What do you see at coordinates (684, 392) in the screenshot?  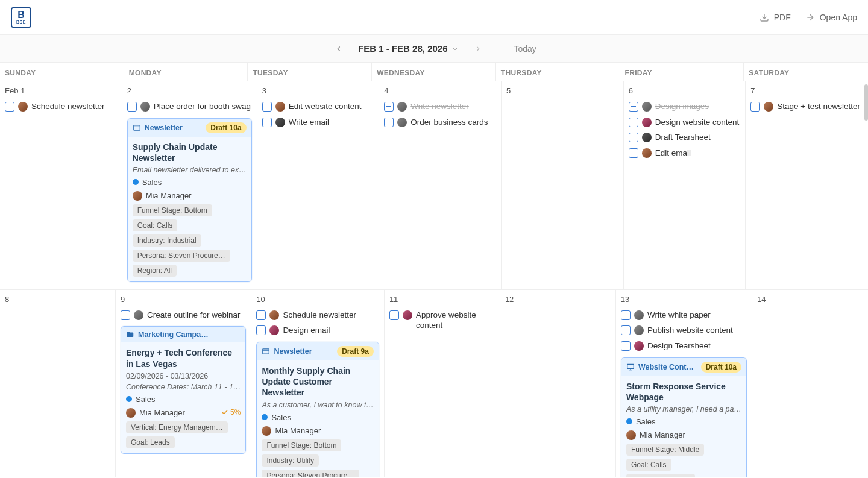 I see `card-title: Storm Response Service Webpage` at bounding box center [684, 392].